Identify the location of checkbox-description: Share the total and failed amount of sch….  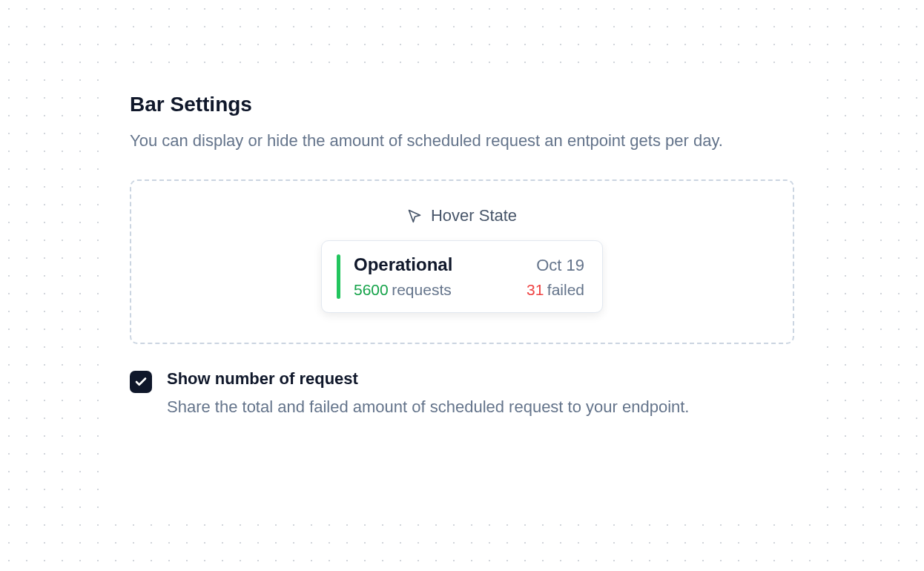
(481, 406).